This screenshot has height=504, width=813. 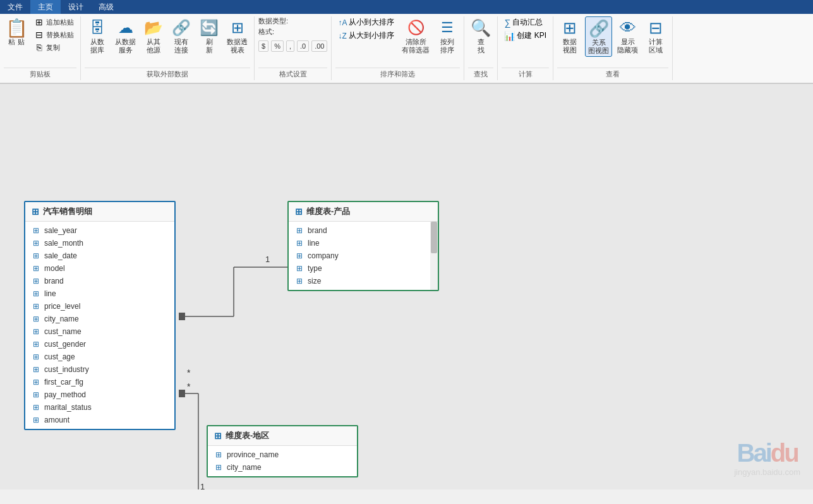 What do you see at coordinates (100, 256) in the screenshot?
I see `field-sale-date: ⊞ sale_date` at bounding box center [100, 256].